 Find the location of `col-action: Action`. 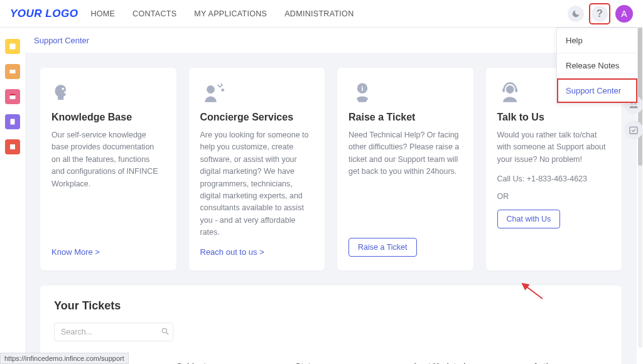

col-action: Action is located at coordinates (569, 363).